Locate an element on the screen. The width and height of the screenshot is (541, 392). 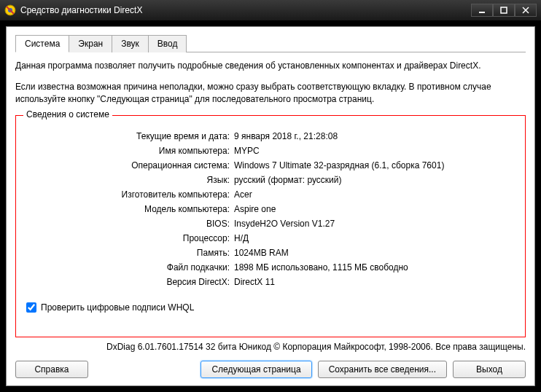
whql-checkbox is located at coordinates (31, 307).